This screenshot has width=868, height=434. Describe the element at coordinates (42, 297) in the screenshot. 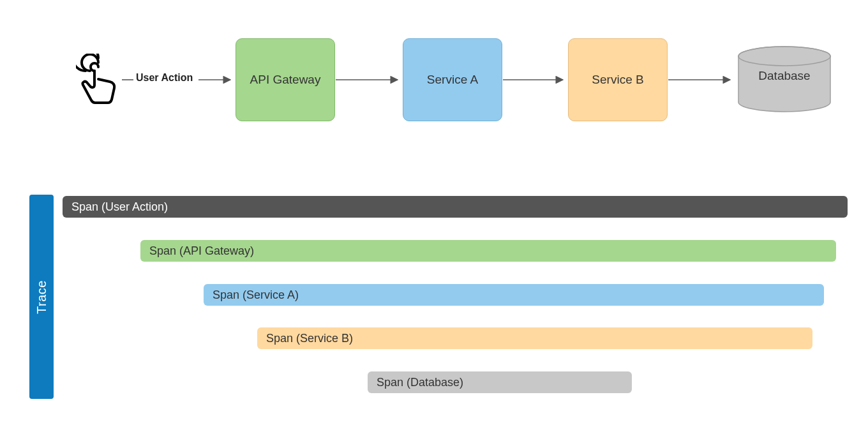

I see `trace-label: Trace` at that location.